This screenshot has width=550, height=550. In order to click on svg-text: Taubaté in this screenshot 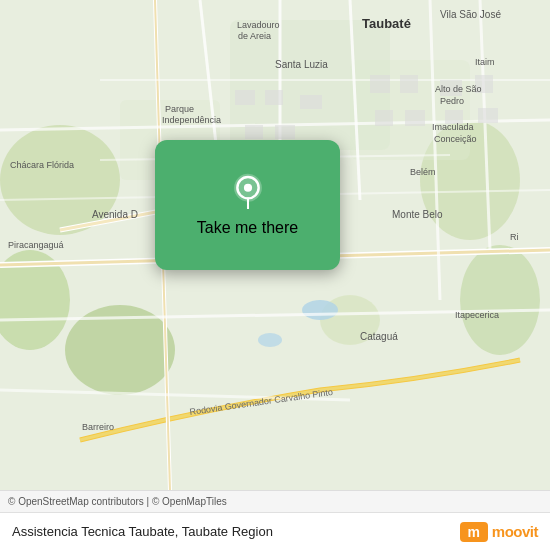, I will do `click(386, 24)`.